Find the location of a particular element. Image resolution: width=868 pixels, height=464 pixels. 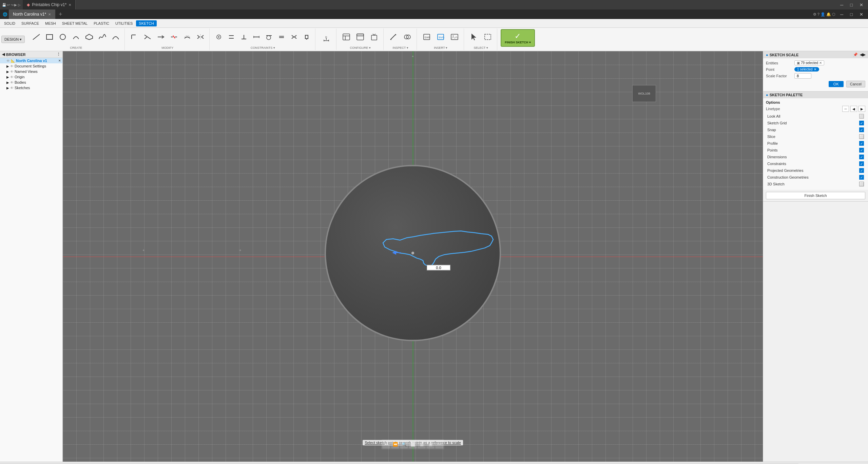

browser-item-sketches: ▶ 👁 Sketches is located at coordinates (31, 88).